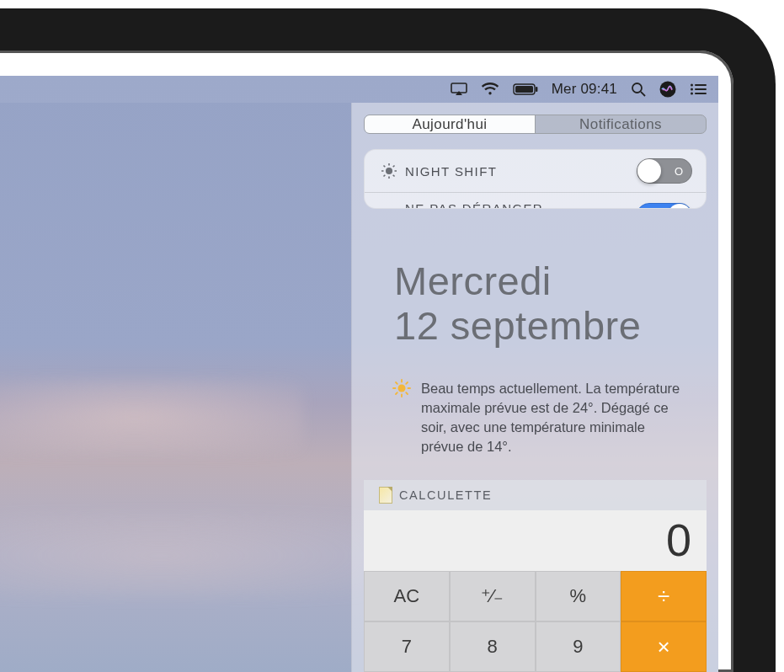 The height and width of the screenshot is (672, 784). What do you see at coordinates (407, 647) in the screenshot?
I see `calc-key-7: 7` at bounding box center [407, 647].